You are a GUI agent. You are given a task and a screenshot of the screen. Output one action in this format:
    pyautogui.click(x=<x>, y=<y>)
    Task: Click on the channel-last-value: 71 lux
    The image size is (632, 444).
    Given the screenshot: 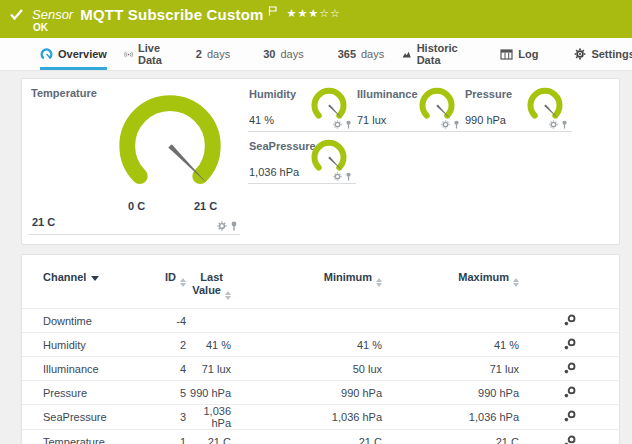 What is the action you would take?
    pyautogui.click(x=208, y=369)
    